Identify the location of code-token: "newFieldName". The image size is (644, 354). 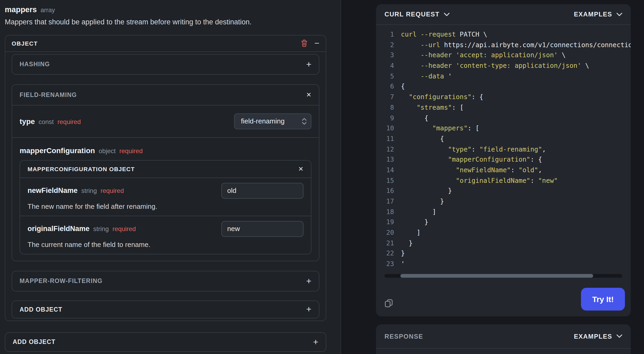
(483, 170).